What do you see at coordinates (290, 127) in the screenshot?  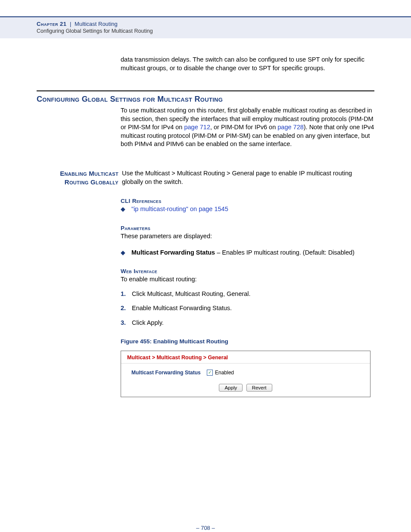 I see `link-page-728: page 728` at bounding box center [290, 127].